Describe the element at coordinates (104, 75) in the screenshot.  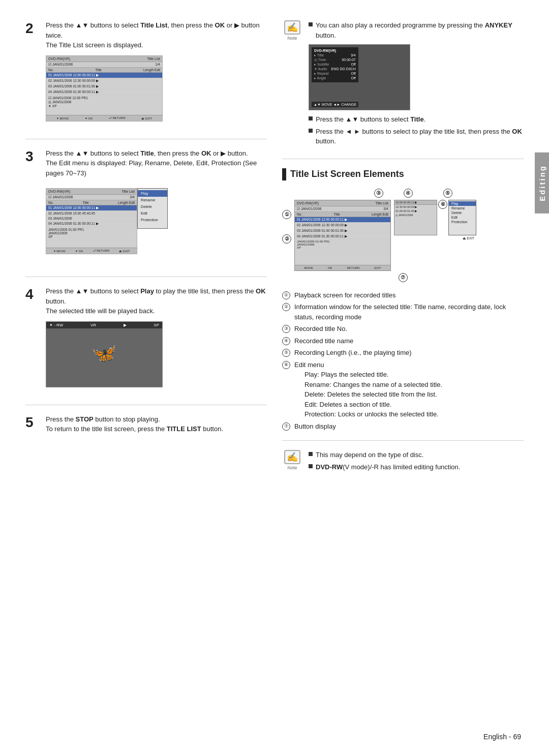
I see `screen-row-1: 01 JAN/01/2006 12:00 00:00:11 ▶` at that location.